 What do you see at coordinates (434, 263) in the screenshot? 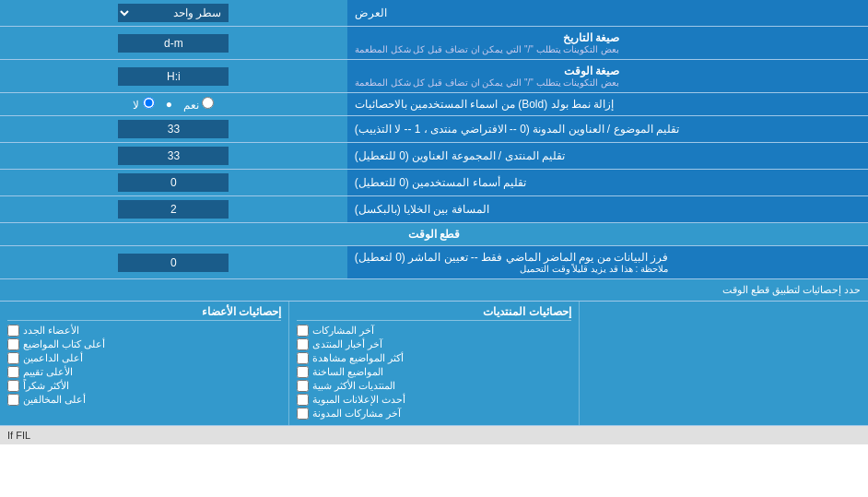
I see `cutoff-row: فرز البيانات من يوم الماضر الماضي فقط --…` at bounding box center [434, 263].